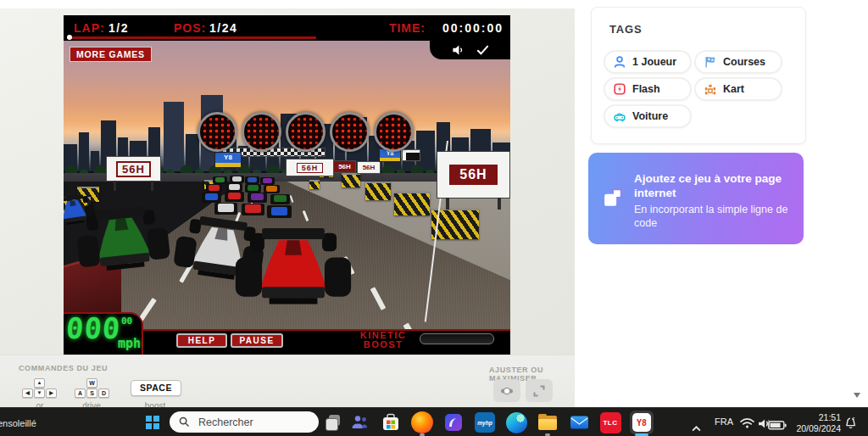  Describe the element at coordinates (738, 62) in the screenshot. I see `tag-courses: Courses` at that location.